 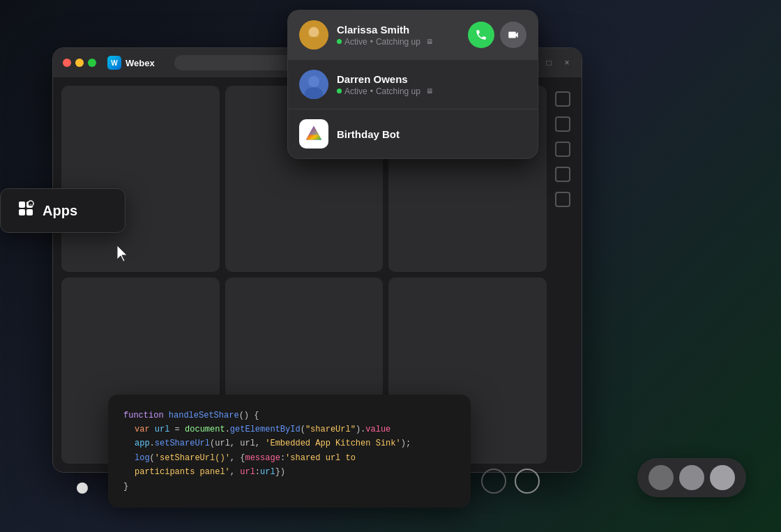 What do you see at coordinates (289, 487) in the screenshot?
I see `code-line-6: }` at bounding box center [289, 487].